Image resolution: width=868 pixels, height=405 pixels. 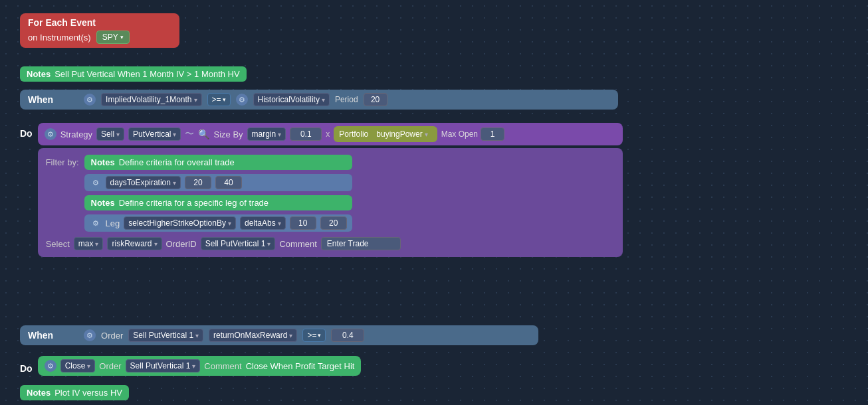 What do you see at coordinates (27, 133) in the screenshot?
I see `do-label-1: Do` at bounding box center [27, 133].